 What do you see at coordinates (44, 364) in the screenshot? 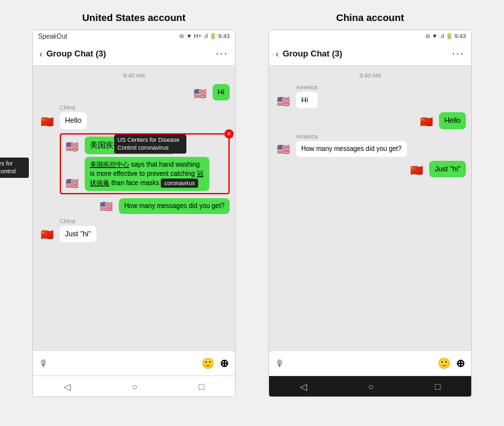
I see `us-mic-icon: 🎙` at bounding box center [44, 364].